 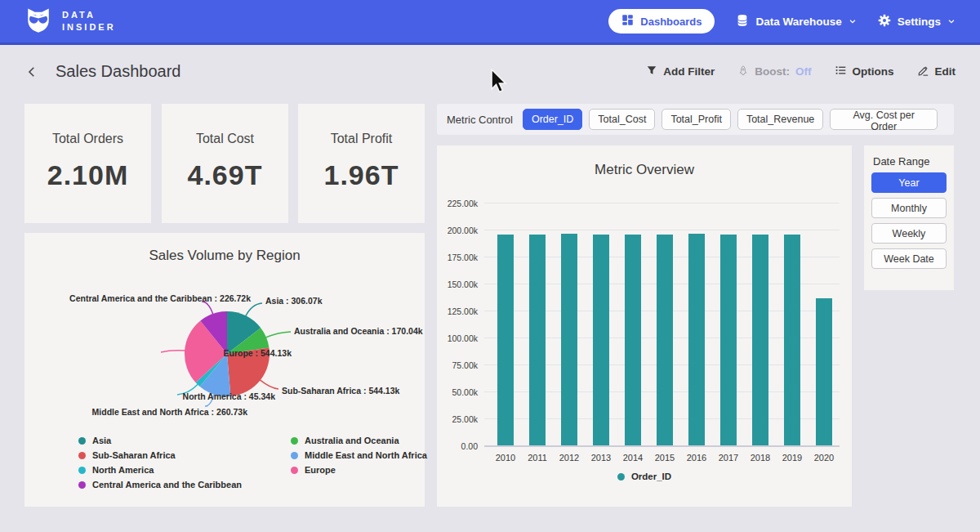 I want to click on legend-item-asia: Asia, so click(x=160, y=440).